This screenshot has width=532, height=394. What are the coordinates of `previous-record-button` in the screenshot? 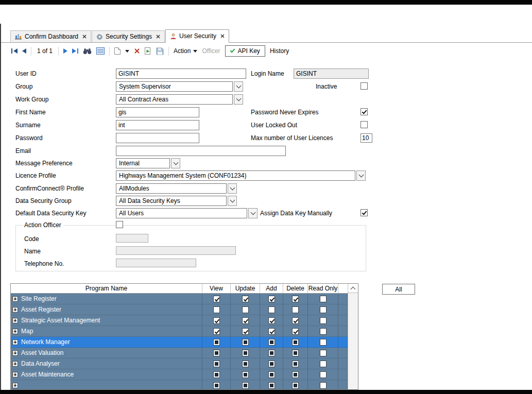 It's located at (24, 51).